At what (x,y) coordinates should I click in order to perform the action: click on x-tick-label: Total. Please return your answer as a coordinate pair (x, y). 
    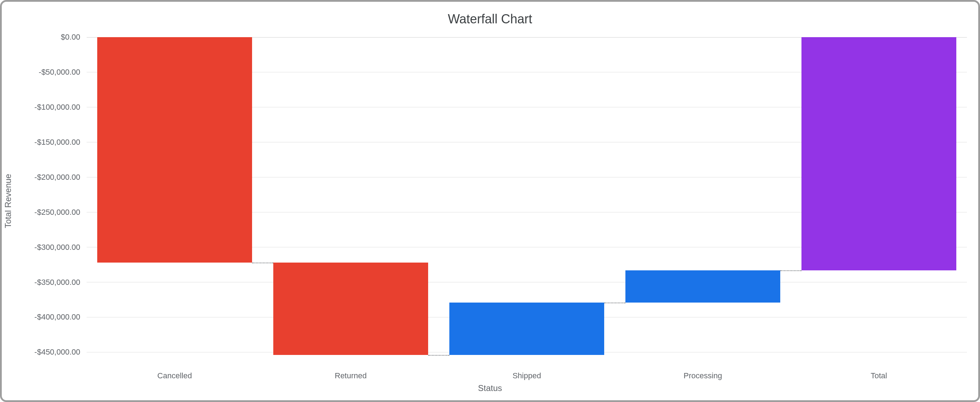
    Looking at the image, I should click on (879, 376).